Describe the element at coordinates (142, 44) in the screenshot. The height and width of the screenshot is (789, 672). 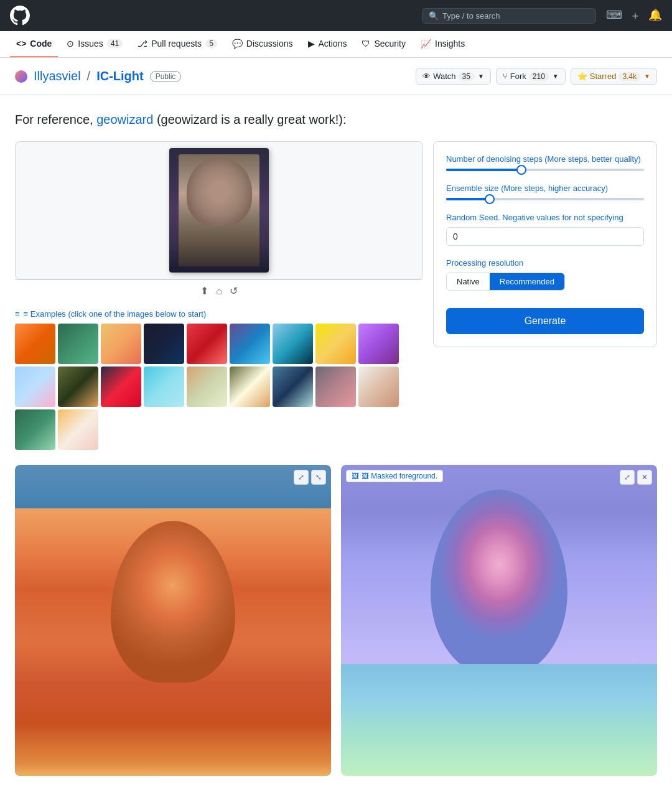
I see `pr-icon: ⎇` at that location.